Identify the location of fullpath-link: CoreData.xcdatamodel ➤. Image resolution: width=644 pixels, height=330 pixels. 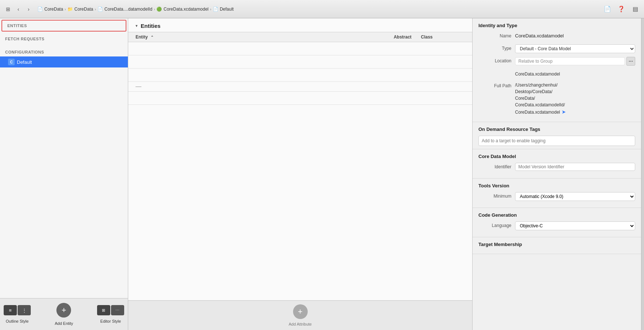
(541, 112).